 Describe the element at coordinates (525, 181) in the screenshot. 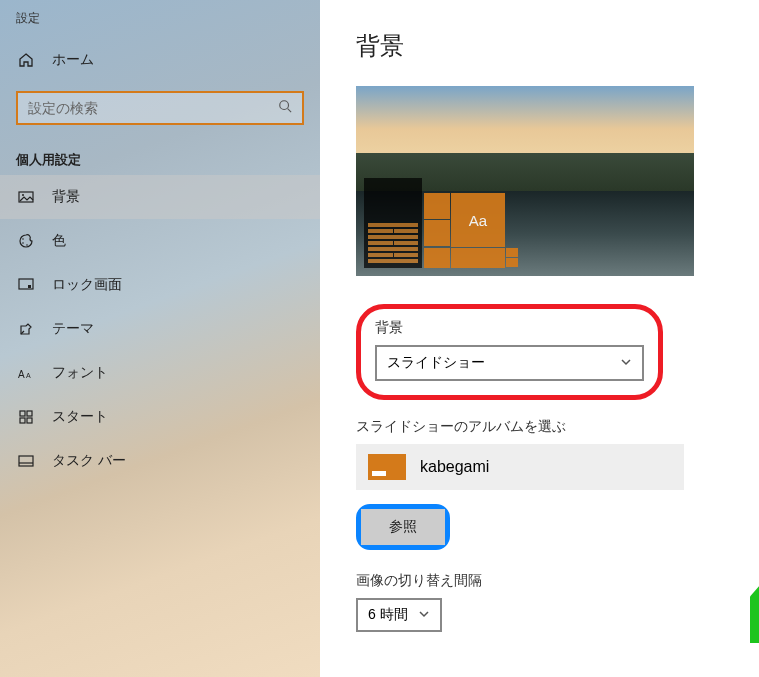

I see `desktop-preview: Aa` at that location.